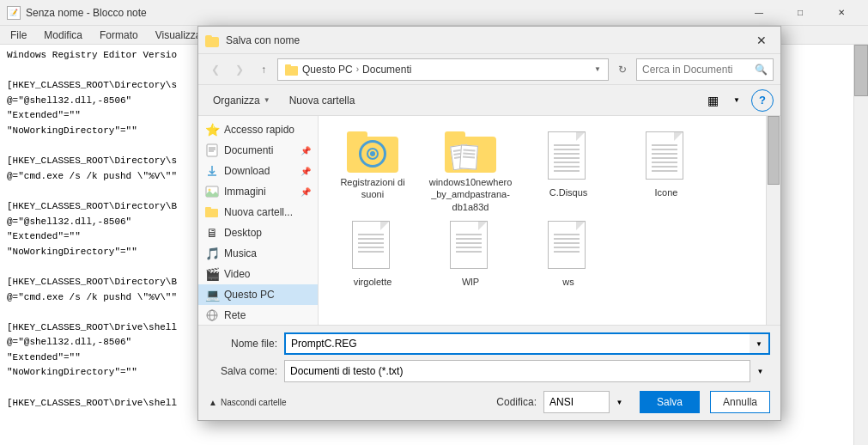  Describe the element at coordinates (713, 101) in the screenshot. I see `view-toggle-button: ▦` at that location.